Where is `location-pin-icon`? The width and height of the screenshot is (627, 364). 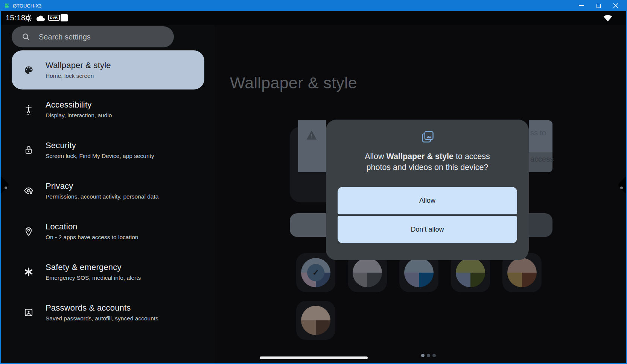
location-pin-icon is located at coordinates (29, 232).